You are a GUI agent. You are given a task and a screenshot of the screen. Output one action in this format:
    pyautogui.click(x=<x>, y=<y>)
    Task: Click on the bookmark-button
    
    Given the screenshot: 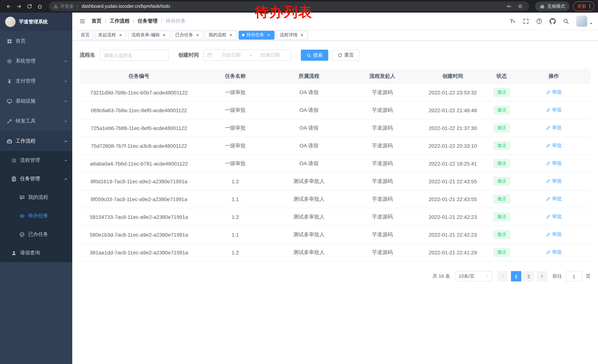 What is the action you would take?
    pyautogui.click(x=520, y=6)
    